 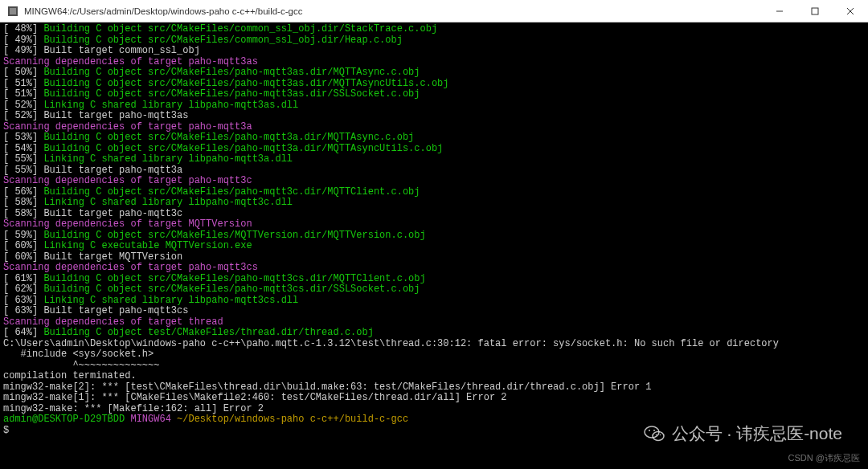 What do you see at coordinates (434, 11) in the screenshot?
I see `titlebar: MINGW64:/c/Users/admin/Desktop/windows-p…` at bounding box center [434, 11].